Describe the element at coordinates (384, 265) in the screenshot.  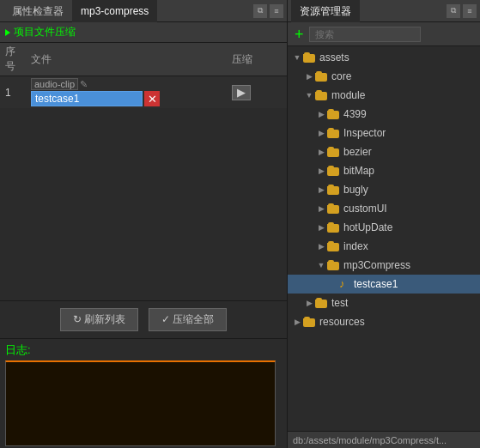
I see `tree-item-mp3compress: mp3Compress` at that location.